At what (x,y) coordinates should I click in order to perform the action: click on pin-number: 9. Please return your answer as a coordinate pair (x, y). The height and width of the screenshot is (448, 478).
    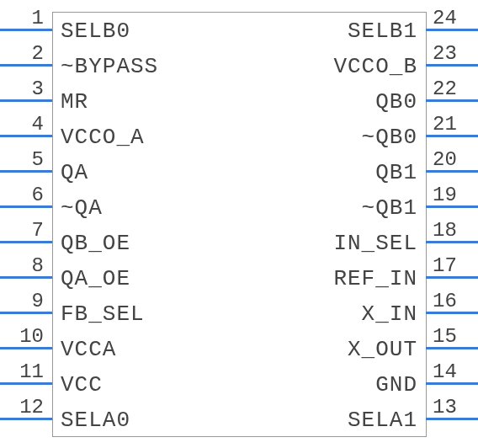
    Looking at the image, I should click on (24, 301).